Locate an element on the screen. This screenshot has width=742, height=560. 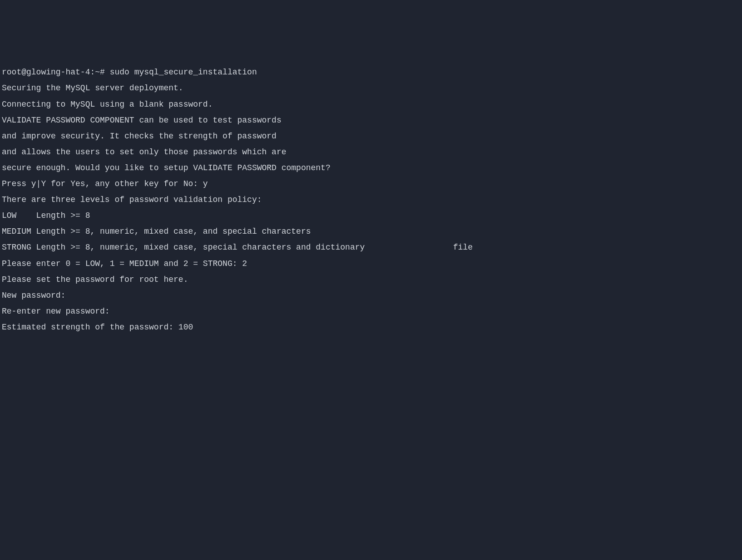
shell-prompt: root@glowing-hat-4:~# is located at coordinates (56, 72).